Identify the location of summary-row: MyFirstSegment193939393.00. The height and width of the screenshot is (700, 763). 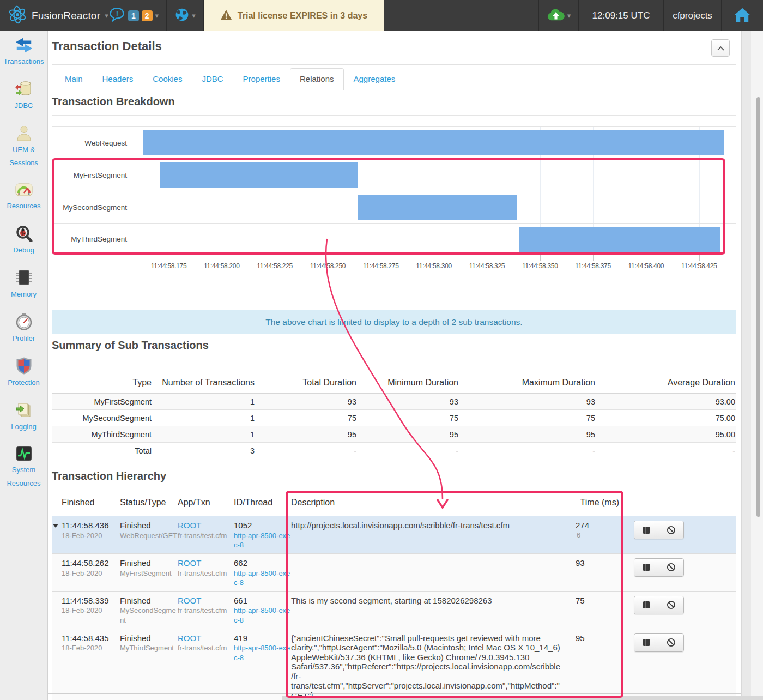
(394, 402).